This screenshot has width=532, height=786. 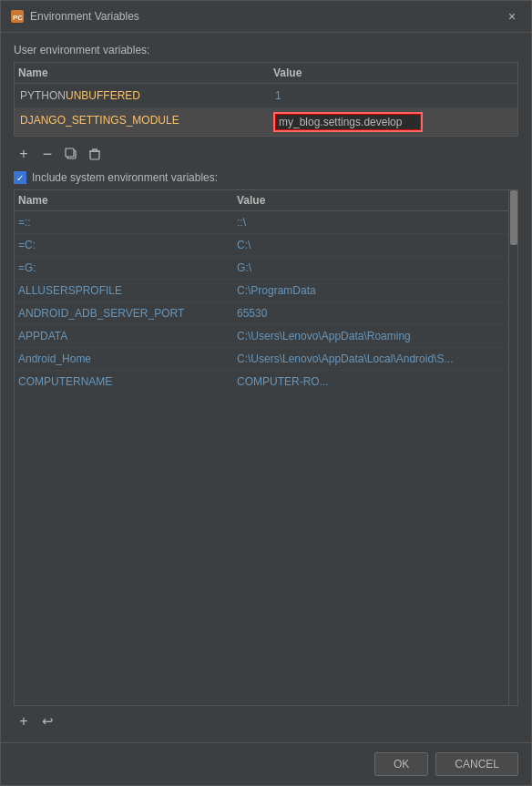 I want to click on sys-var-name: COMPUTERNAME, so click(x=128, y=382).